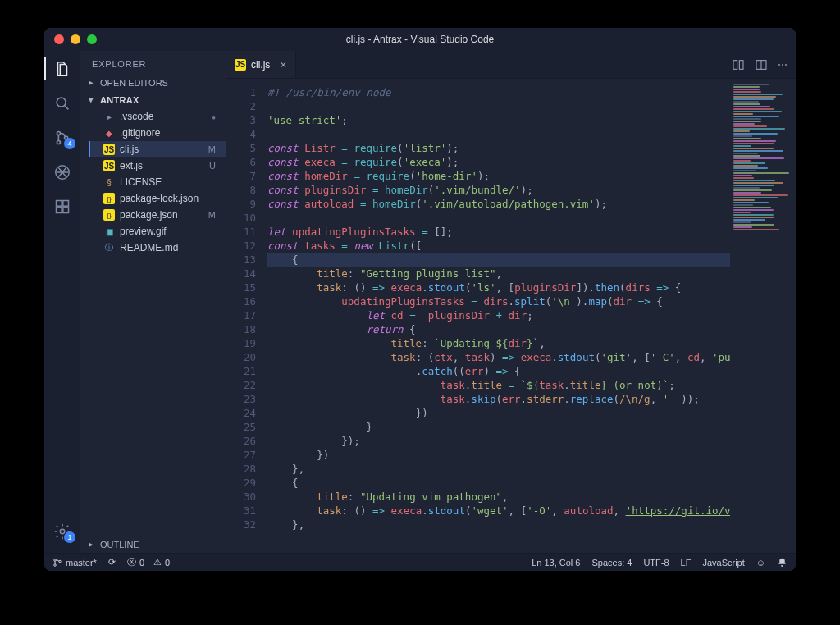 The image size is (840, 625). I want to click on language-mode: JavaScript, so click(724, 563).